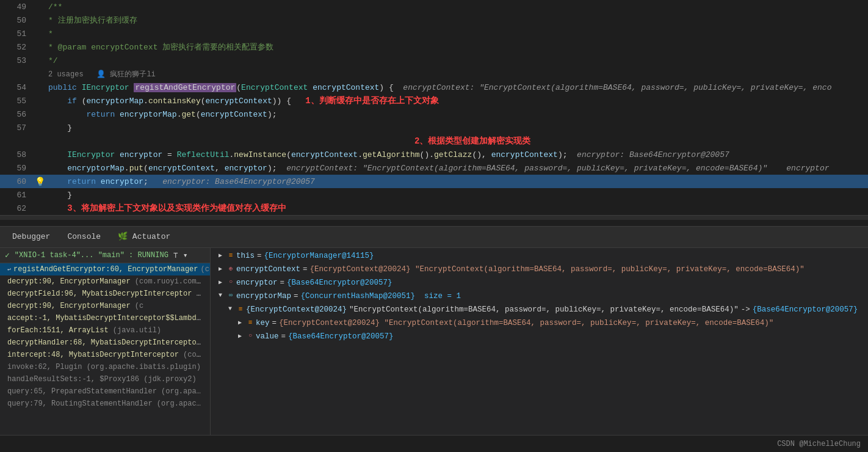 Image resolution: width=868 pixels, height=452 pixels. Describe the element at coordinates (540, 297) in the screenshot. I see `var-encryptormap: ▼ ∞ encryptorMap = {ConcurrentHashMap@20…` at that location.